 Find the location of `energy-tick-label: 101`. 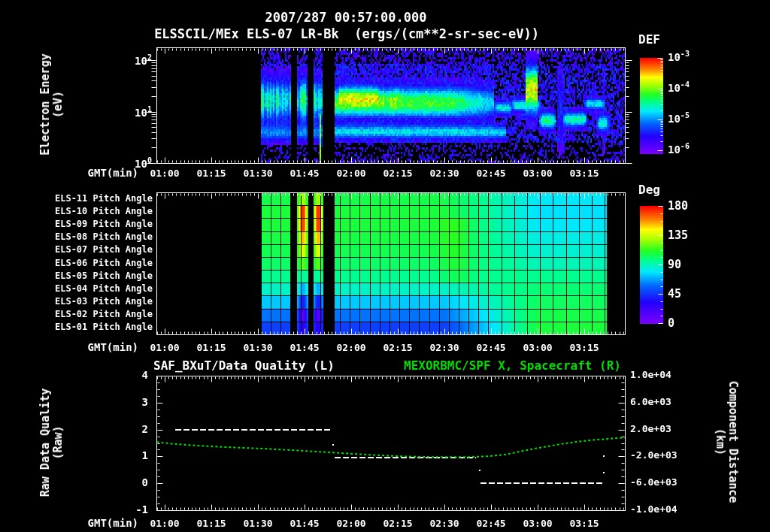

energy-tick-label: 101 is located at coordinates (132, 112).